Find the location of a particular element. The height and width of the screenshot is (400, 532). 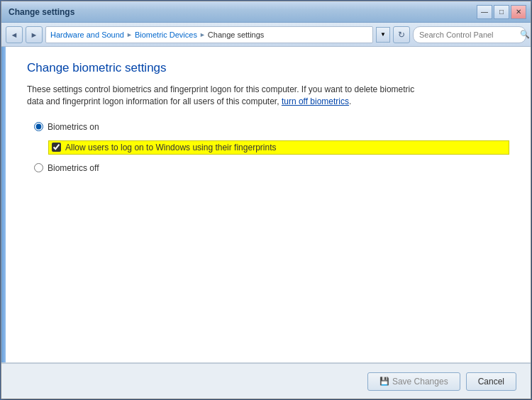

address-bar: ◄ ► Hardware and Sound ► Biometric Devic… is located at coordinates (266, 35).